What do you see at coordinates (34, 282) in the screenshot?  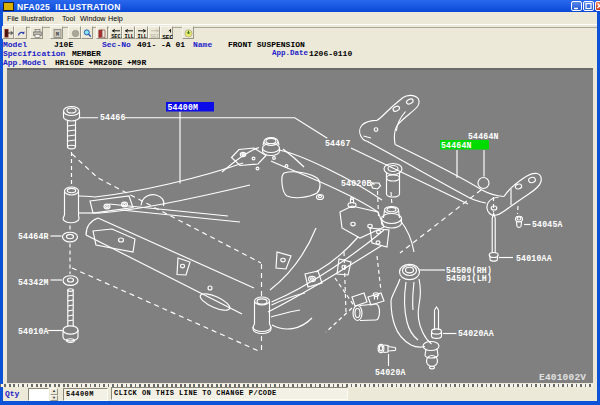 I see `svg-text: 54342M` at bounding box center [34, 282].